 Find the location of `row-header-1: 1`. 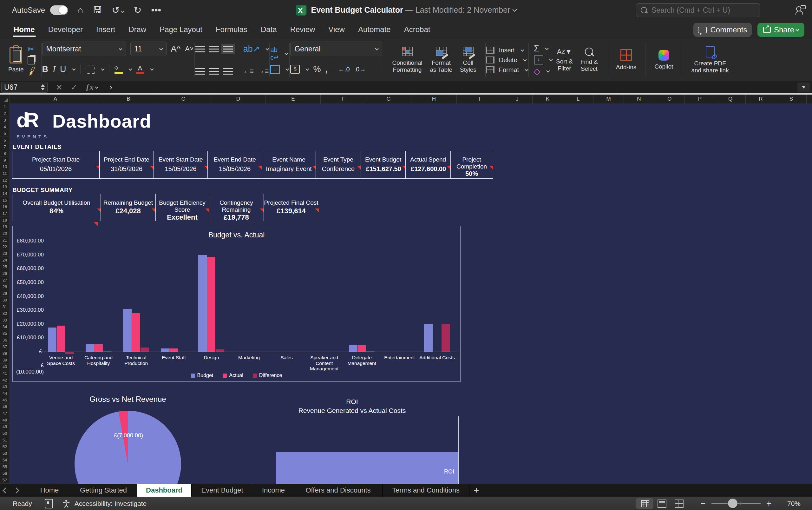

row-header-1: 1 is located at coordinates (5, 107).